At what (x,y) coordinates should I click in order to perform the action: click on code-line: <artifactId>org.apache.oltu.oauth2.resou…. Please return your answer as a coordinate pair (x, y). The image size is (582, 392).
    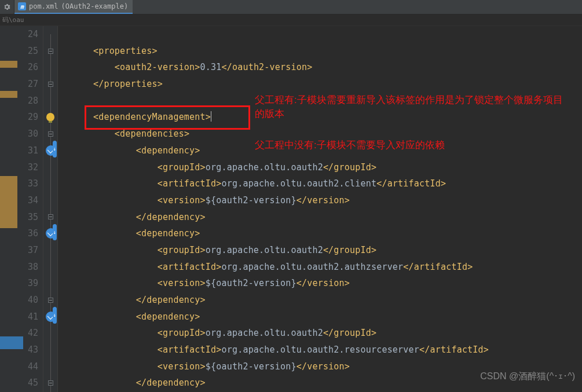
    Looking at the image, I should click on (327, 350).